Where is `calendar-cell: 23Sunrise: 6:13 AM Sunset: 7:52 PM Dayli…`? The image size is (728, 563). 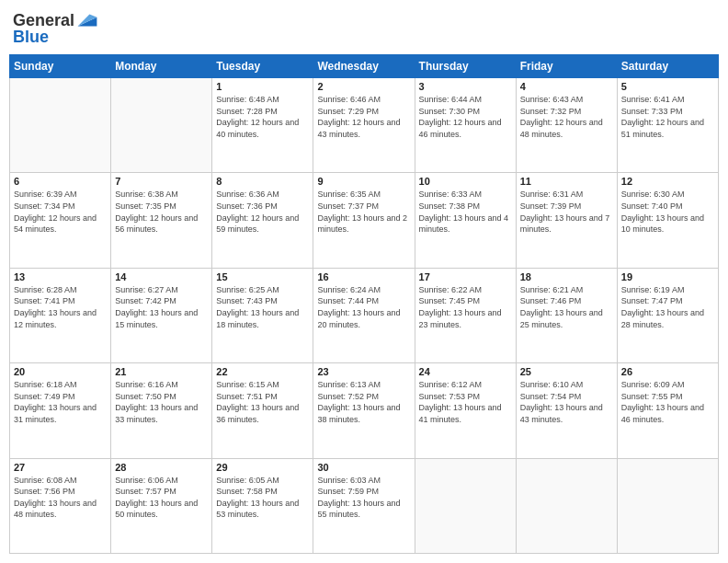
calendar-cell: 23Sunrise: 6:13 AM Sunset: 7:52 PM Dayli… is located at coordinates (364, 410).